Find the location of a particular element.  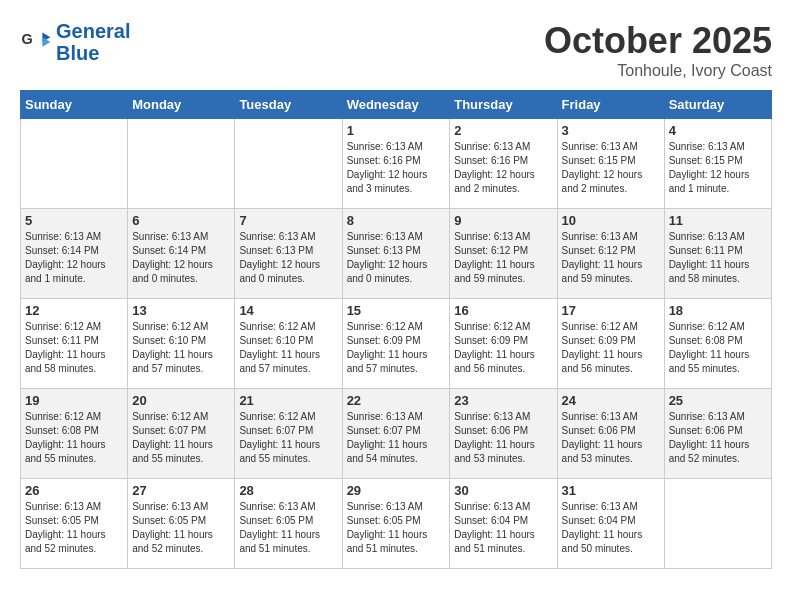

calendar-cell: 24Sunrise: 6:13 AM Sunset: 6:06 PM Dayli… is located at coordinates (610, 434).